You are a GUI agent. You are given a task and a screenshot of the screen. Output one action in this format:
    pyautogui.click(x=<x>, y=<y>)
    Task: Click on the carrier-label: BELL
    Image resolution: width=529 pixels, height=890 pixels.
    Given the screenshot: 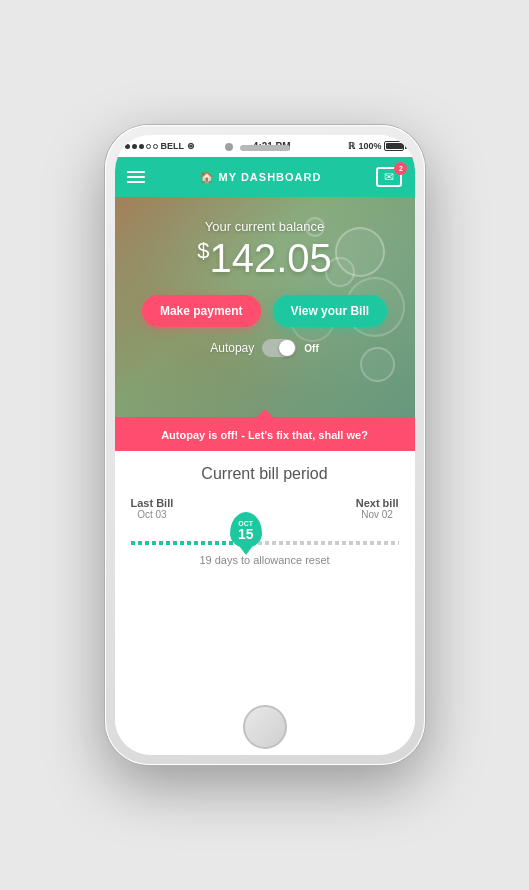 What is the action you would take?
    pyautogui.click(x=173, y=146)
    